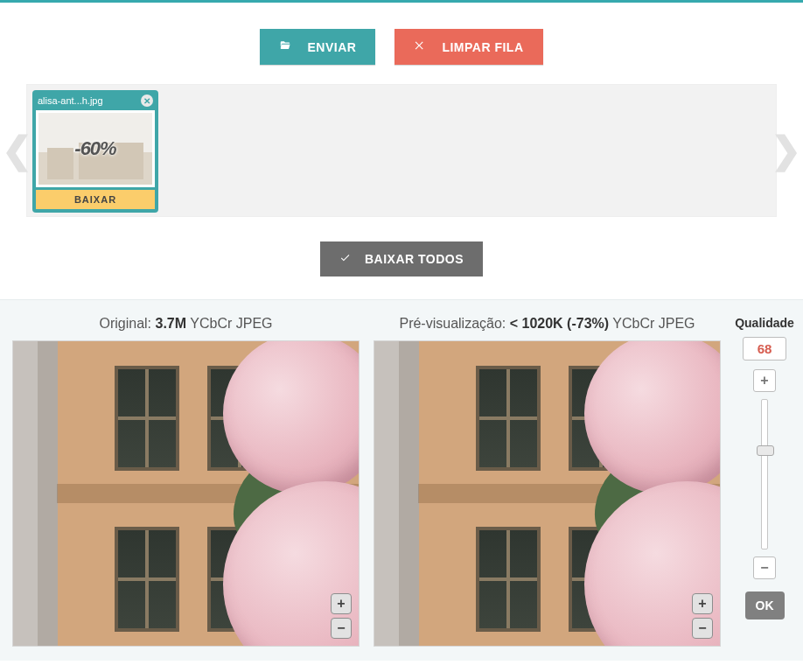  What do you see at coordinates (402, 44) in the screenshot?
I see `header-buttons: ENVIAR LIMPAR FILA` at bounding box center [402, 44].